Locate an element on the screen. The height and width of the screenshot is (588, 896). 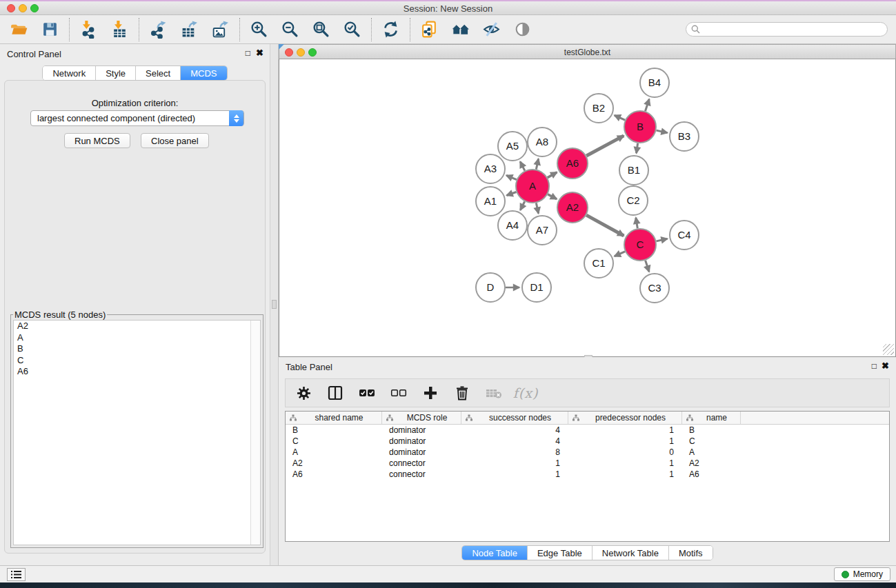
graph-edge-B-B1 is located at coordinates (637, 148).